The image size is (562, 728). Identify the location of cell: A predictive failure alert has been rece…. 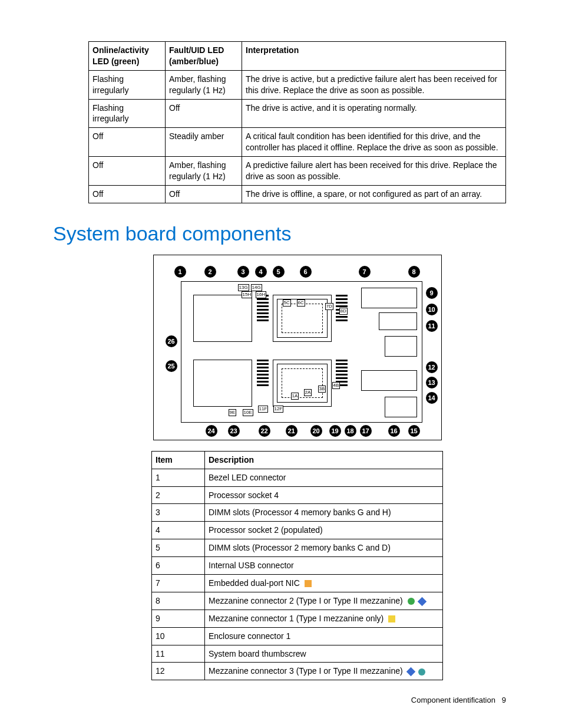
(374, 171).